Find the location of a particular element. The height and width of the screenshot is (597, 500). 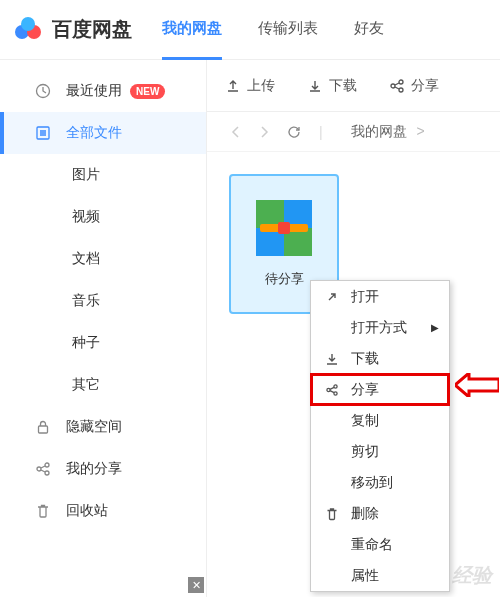

toolbar-label: 分享 is located at coordinates (425, 86).